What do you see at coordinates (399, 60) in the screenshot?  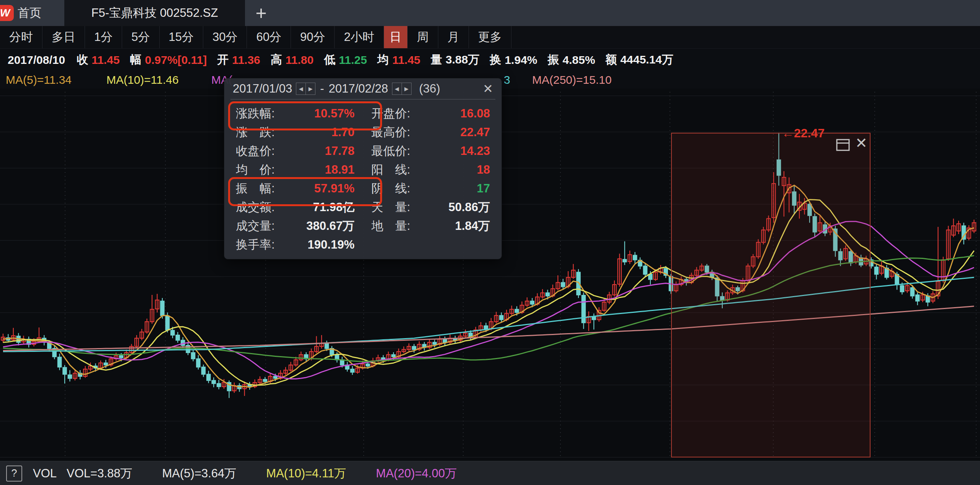 I see `quote-field: 均11.45` at bounding box center [399, 60].